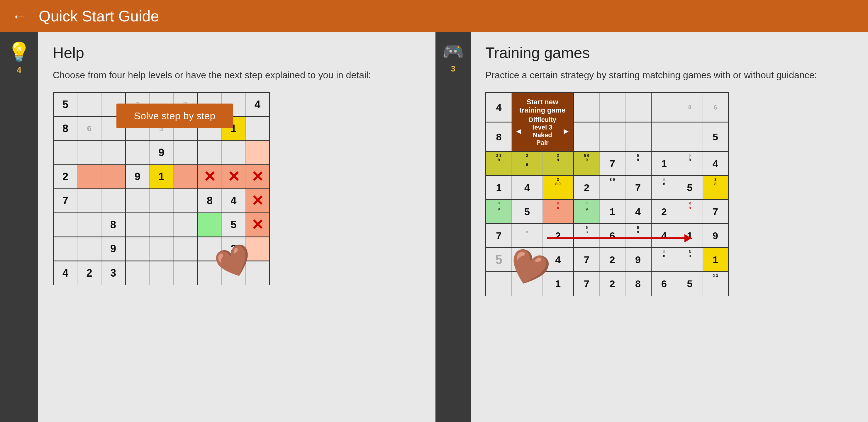 The width and height of the screenshot is (868, 422). What do you see at coordinates (586, 236) in the screenshot?
I see `tr-r6c4: 53` at bounding box center [586, 236].